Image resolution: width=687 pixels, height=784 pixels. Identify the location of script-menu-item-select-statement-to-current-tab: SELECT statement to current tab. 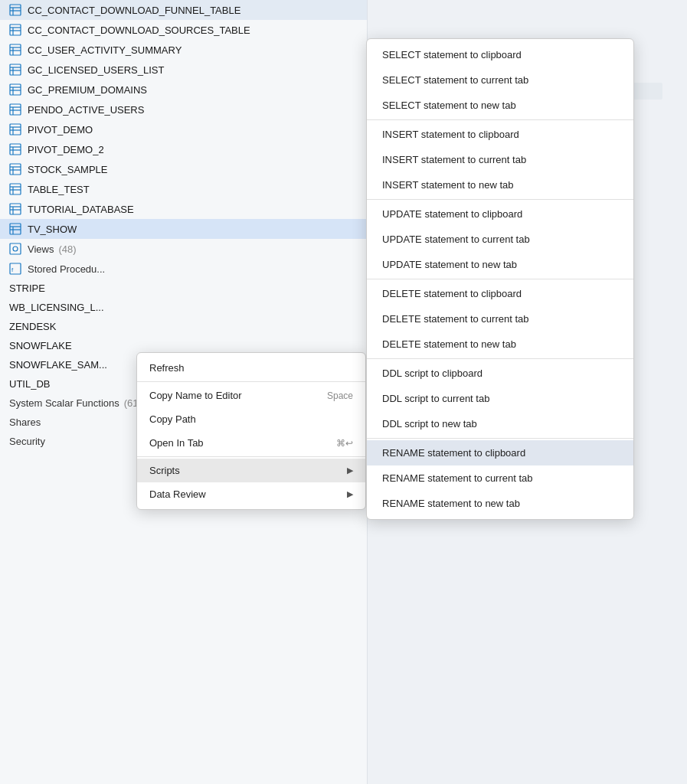
(500, 80).